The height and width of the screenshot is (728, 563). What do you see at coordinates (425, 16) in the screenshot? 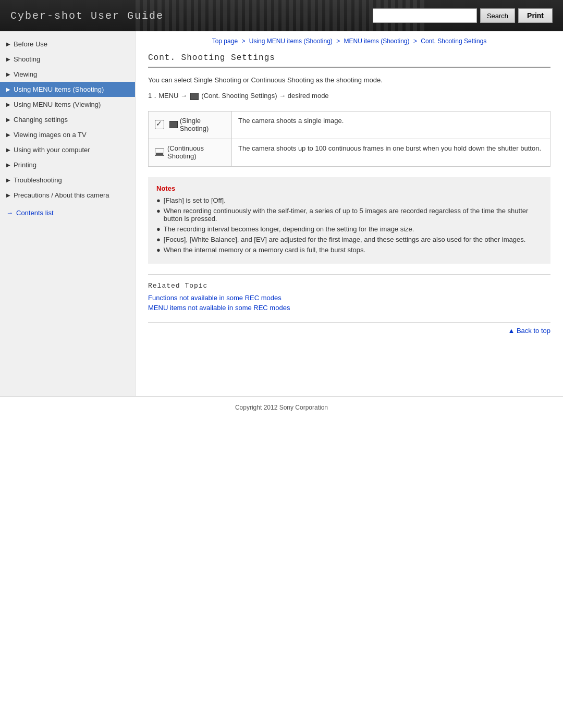
I see `search-input` at bounding box center [425, 16].